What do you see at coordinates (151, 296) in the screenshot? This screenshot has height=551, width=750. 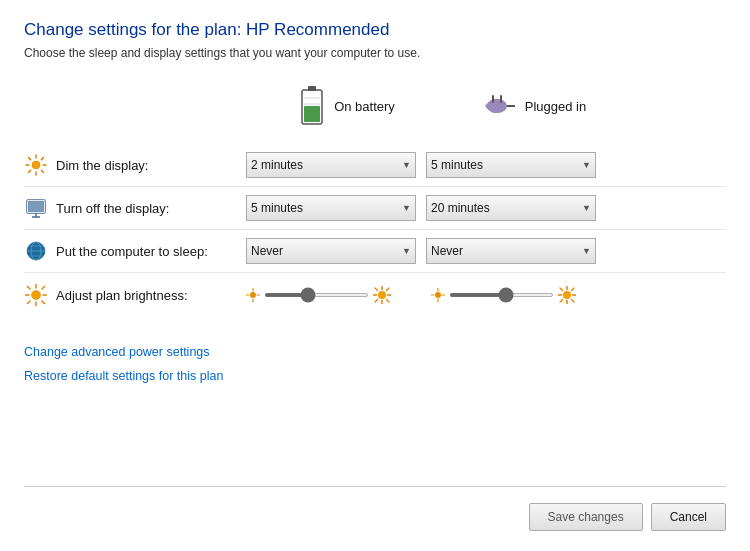 I see `brightness-label: Adjust plan brightness:` at bounding box center [151, 296].